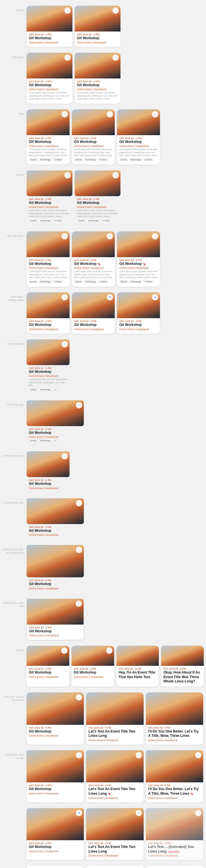 Image resolution: width=206 pixels, height=868 pixels. What do you see at coordinates (103, 313) in the screenshot?
I see `section-5: Heart States, Simpler Hearts ♡ SAT, AUG …` at bounding box center [103, 313].